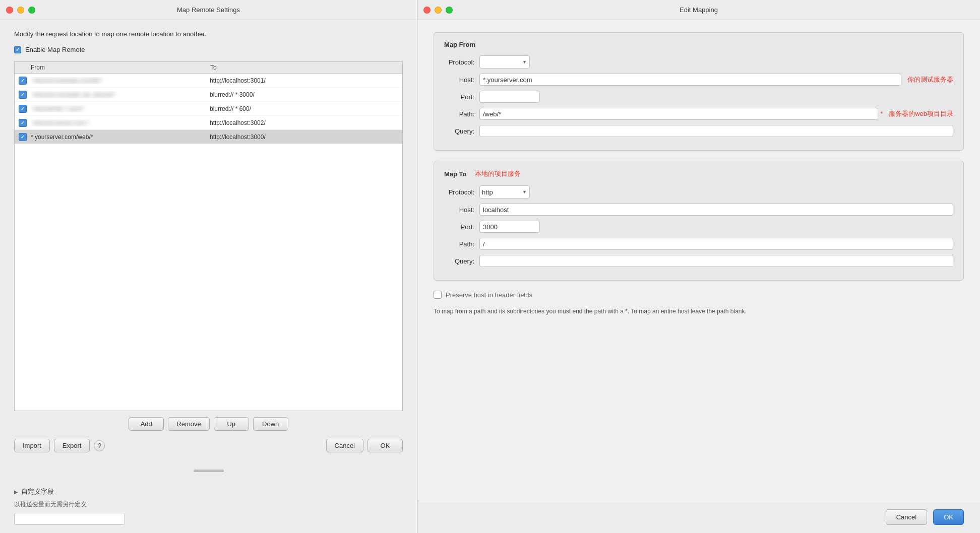 Image resolution: width=980 pixels, height=533 pixels. What do you see at coordinates (498, 174) in the screenshot?
I see `map-to-annotation: 本地的项目服务` at bounding box center [498, 174].